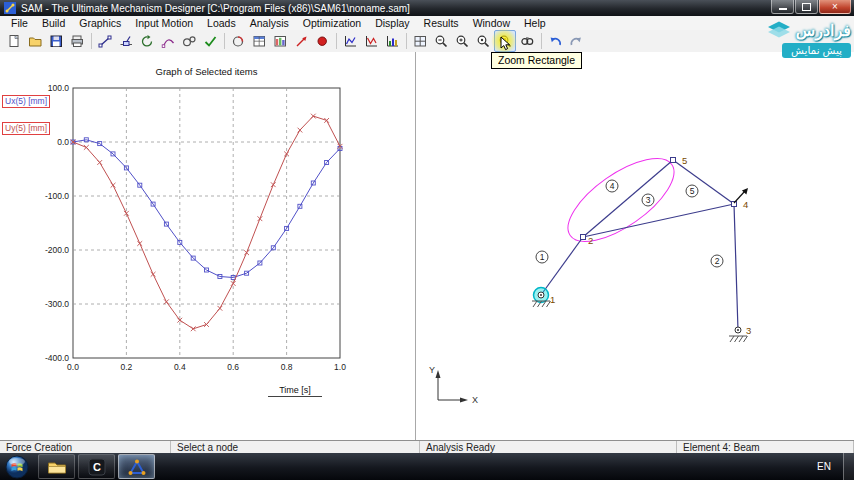  What do you see at coordinates (164, 23) in the screenshot?
I see `menu-input-motion: Input Motion` at bounding box center [164, 23].